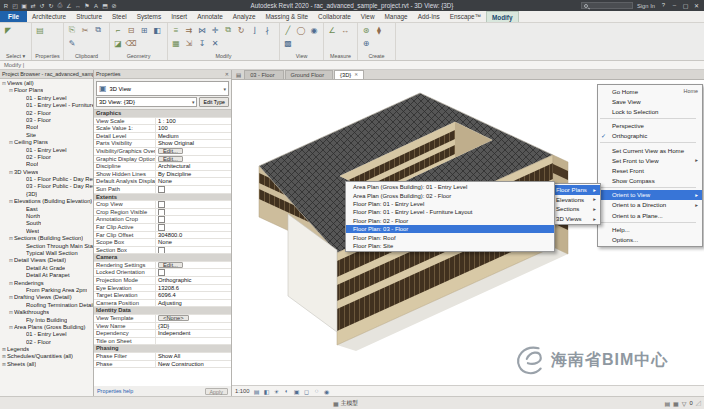  I want to click on property-row: Detail Level Medium, so click(162, 137).